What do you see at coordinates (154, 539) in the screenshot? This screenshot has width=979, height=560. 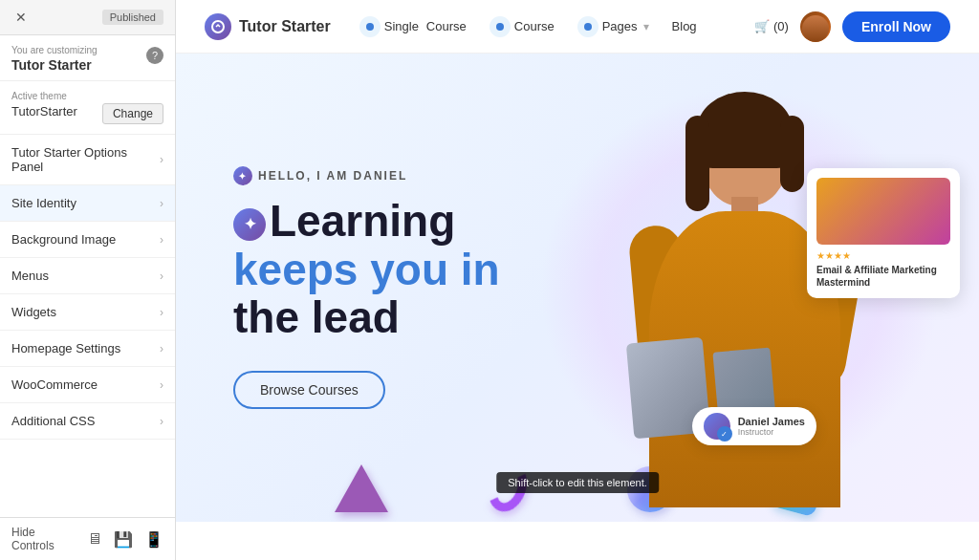 I see `mobile-icon: 📱` at bounding box center [154, 539].